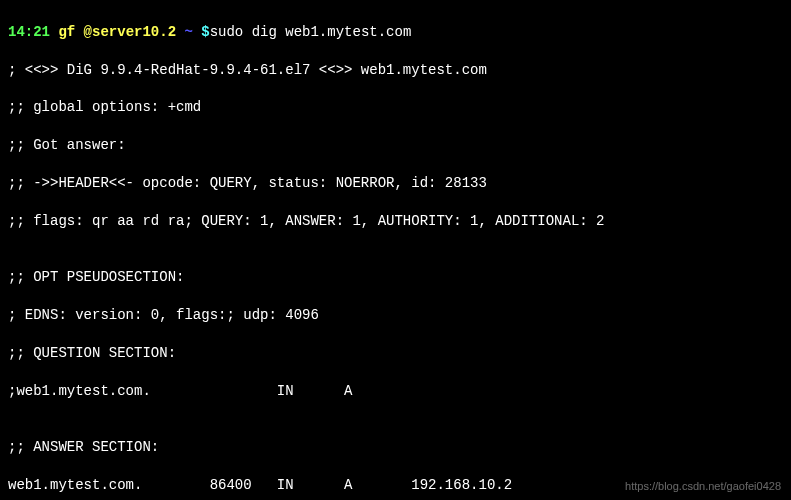  What do you see at coordinates (210, 32) in the screenshot?
I see `prompt-line-1: 14:21 gf @server10.2 ~ $sudo dig web1.my…` at bounding box center [210, 32].